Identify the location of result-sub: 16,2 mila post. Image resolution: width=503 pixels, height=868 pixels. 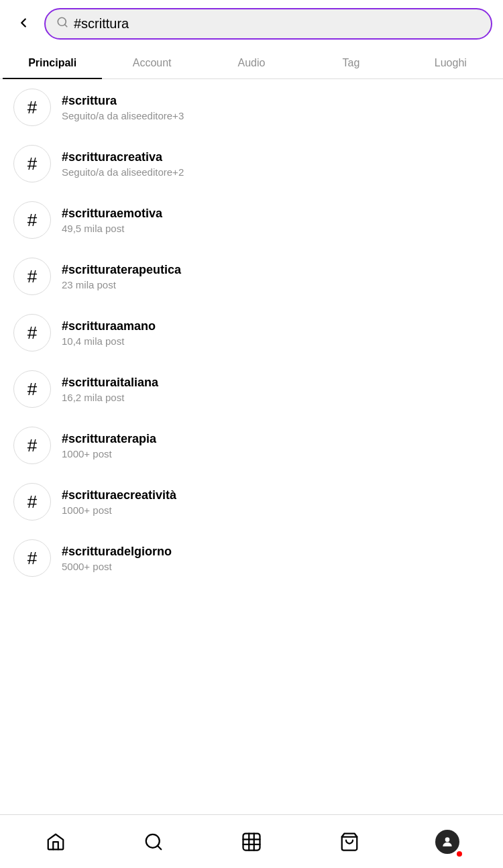
(276, 397).